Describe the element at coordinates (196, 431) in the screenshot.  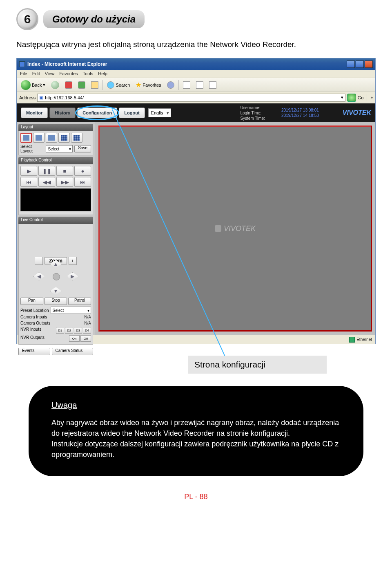
I see `note-box: Uwaga Aby nagrywać obraz wideo na żywo i…` at that location.